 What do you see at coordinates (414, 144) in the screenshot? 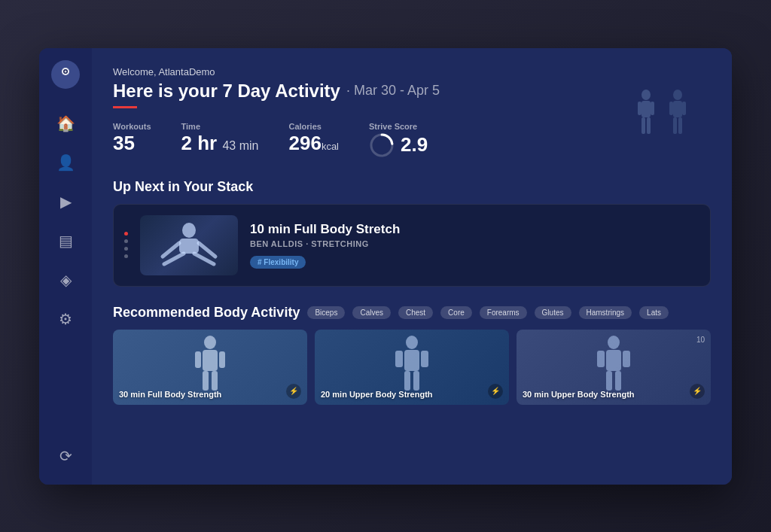
I see `strive-score-value: 2.9` at bounding box center [414, 144].